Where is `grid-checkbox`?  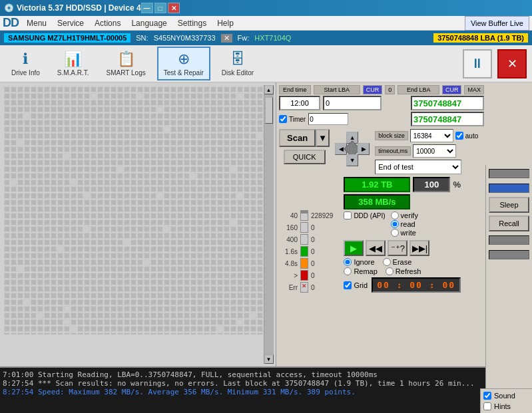 grid-checkbox is located at coordinates (348, 285).